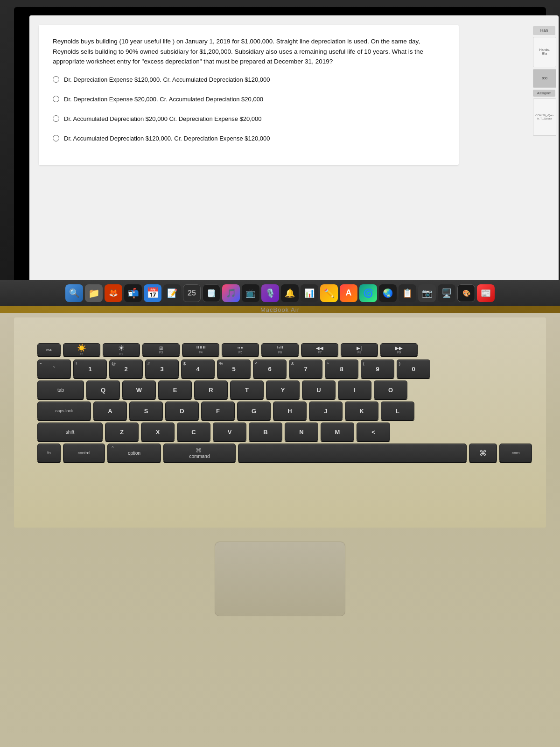 The height and width of the screenshot is (747, 560). What do you see at coordinates (249, 80) in the screenshot?
I see `option-row-1: Dr. Depreciation Expense $120,000. Cr. A…` at bounding box center [249, 80].